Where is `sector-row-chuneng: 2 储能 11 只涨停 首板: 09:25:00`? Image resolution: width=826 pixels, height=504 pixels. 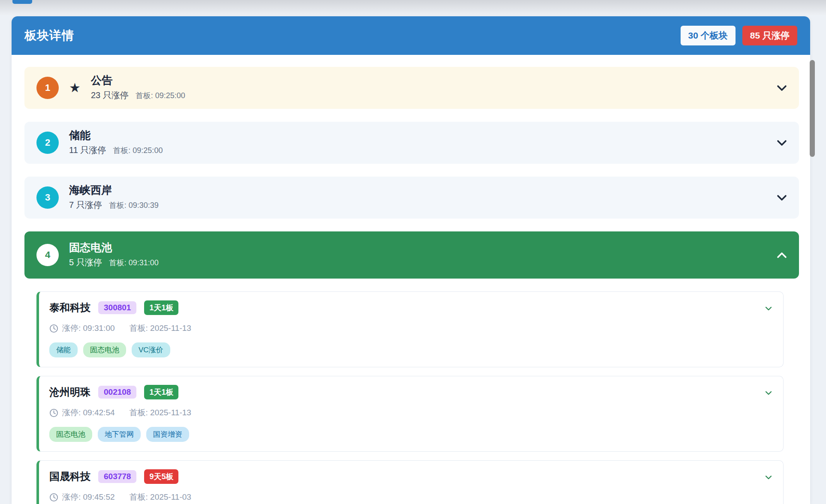 sector-row-chuneng: 2 储能 11 只涨停 首板: 09:25:00 is located at coordinates (412, 143).